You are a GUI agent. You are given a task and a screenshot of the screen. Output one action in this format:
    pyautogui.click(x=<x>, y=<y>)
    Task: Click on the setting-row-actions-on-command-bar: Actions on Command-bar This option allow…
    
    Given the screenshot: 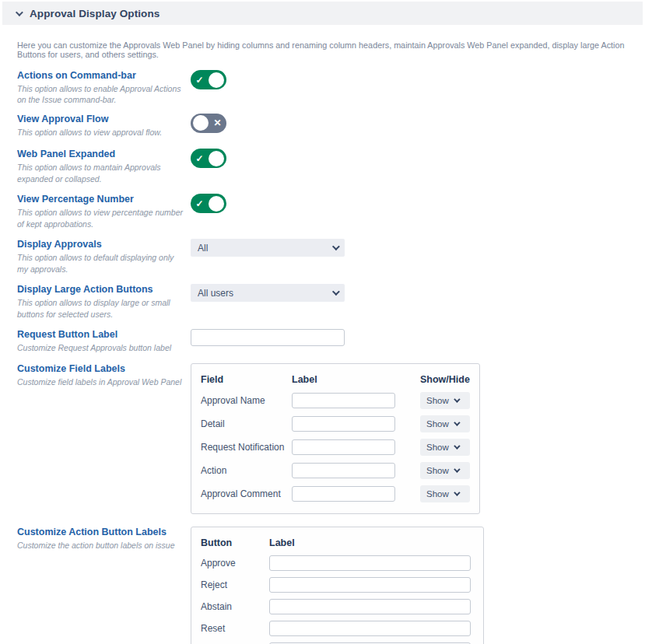 What is the action you would take?
    pyautogui.click(x=331, y=88)
    